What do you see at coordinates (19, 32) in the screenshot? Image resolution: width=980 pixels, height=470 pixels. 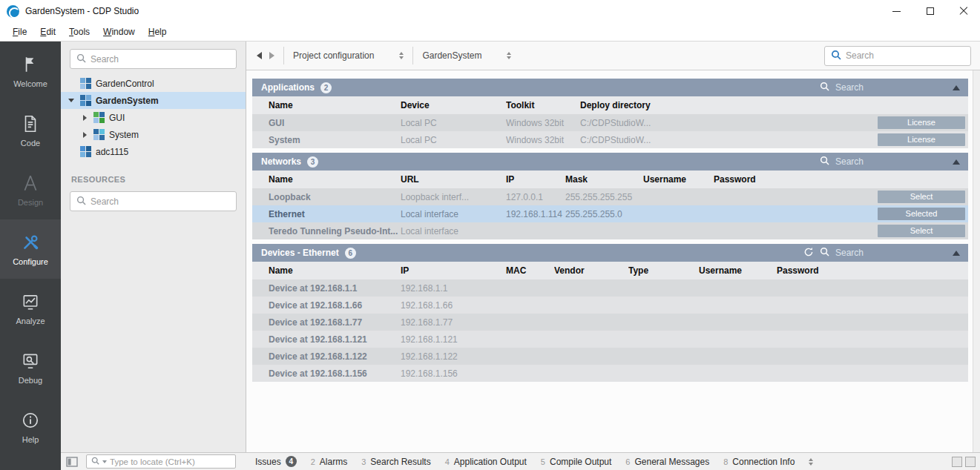 I see `menu-file: File` at bounding box center [19, 32].